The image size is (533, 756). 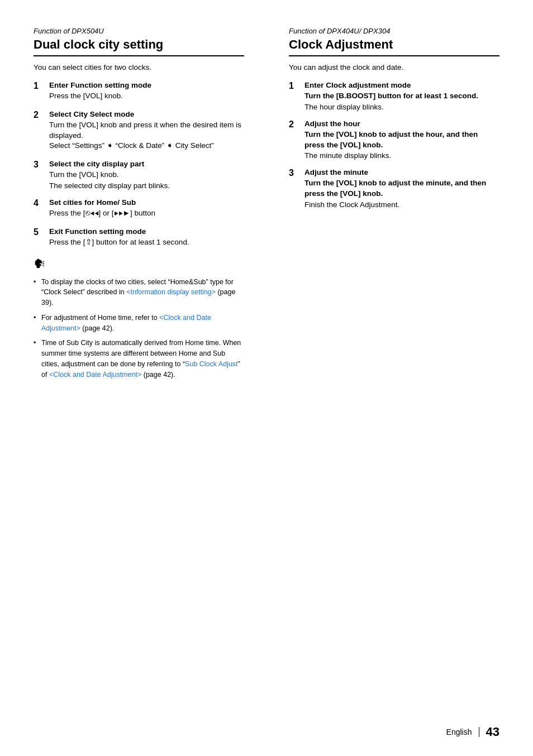 I want to click on left-step-3-content: Select the city display part Turn the [V…, so click(x=146, y=174).